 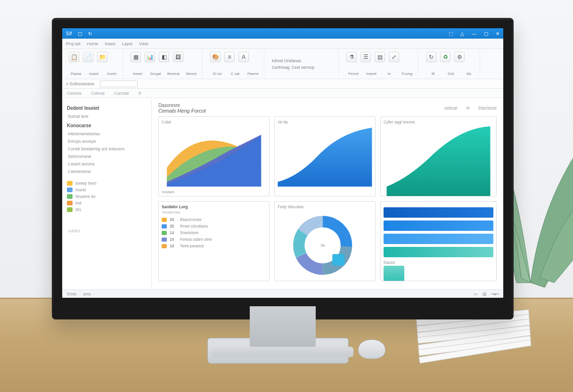 What do you see at coordinates (366, 57) in the screenshot?
I see `layers-icon: ☰` at bounding box center [366, 57].